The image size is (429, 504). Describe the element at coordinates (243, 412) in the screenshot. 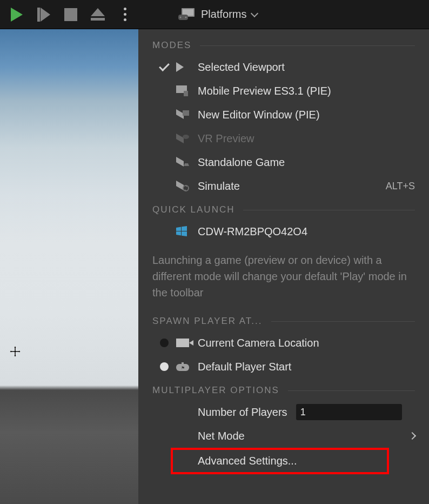

I see `players-label: Number of Players` at that location.